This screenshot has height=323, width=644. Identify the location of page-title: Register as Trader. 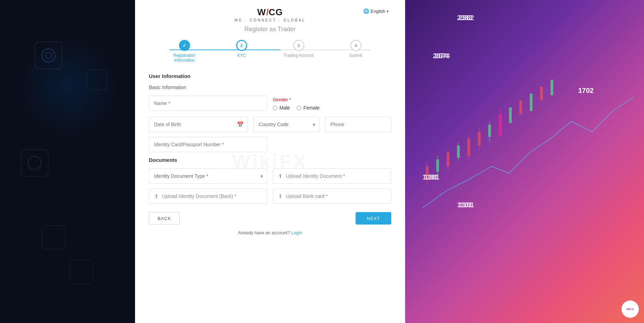
(270, 29).